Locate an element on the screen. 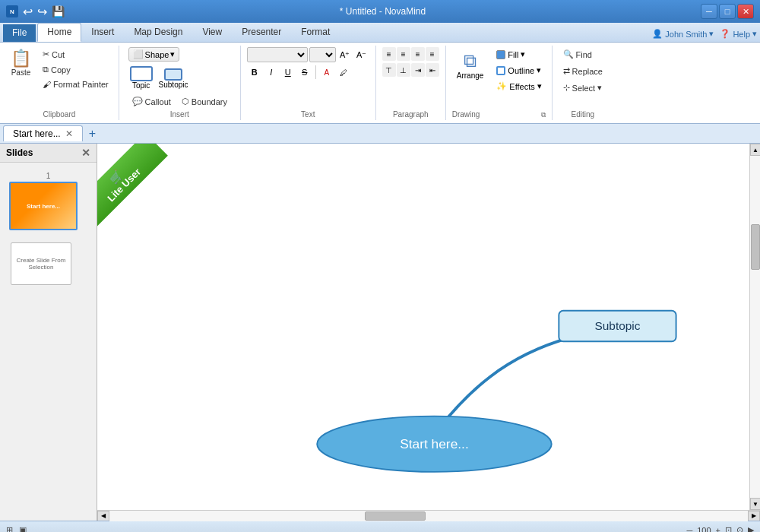 This screenshot has width=760, height=532. fill-button: Fill ▾ is located at coordinates (518, 55).